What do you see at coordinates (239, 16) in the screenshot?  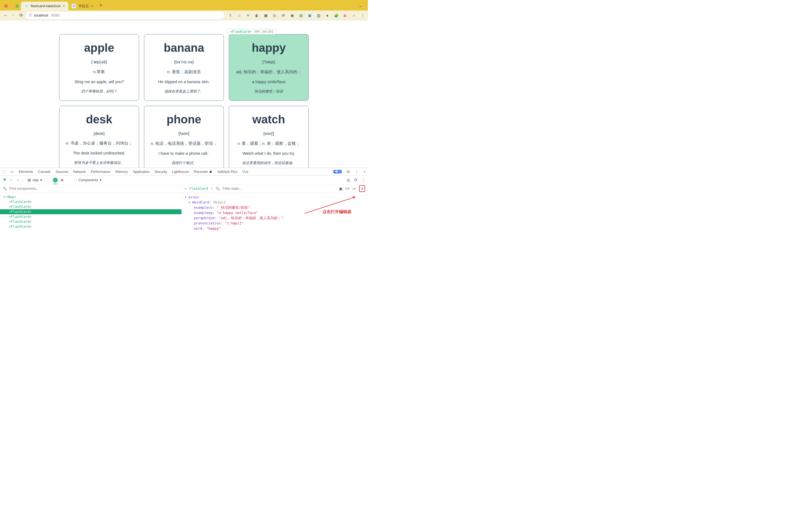 I see `bookmark-icon: ☆` at bounding box center [239, 16].